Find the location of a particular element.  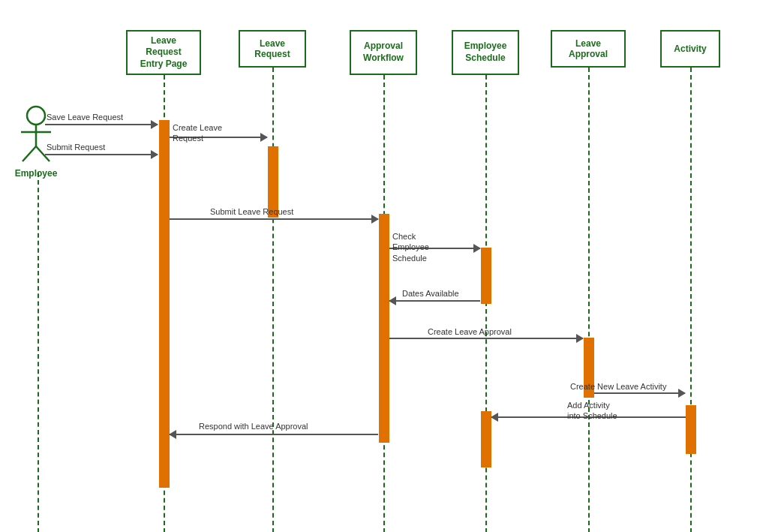

label-dates-available: Dates Available is located at coordinates (431, 293).